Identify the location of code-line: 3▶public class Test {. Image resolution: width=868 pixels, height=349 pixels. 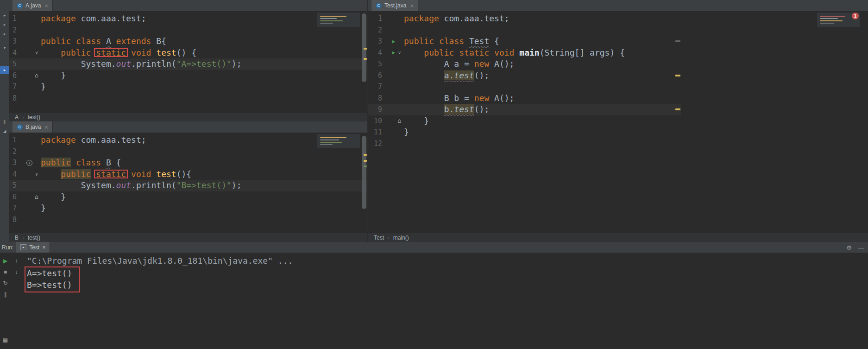
(525, 42).